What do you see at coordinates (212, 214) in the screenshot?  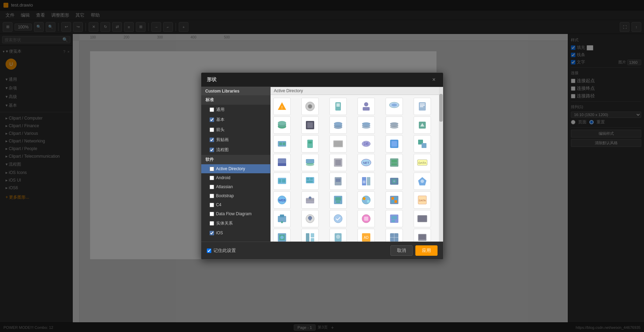 I see `software-dfd-checkbox` at bounding box center [212, 214].